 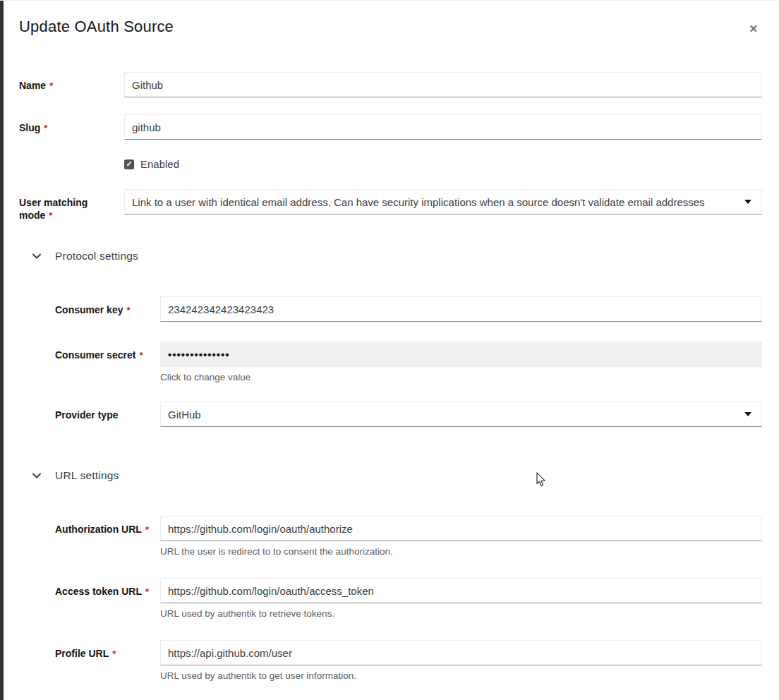 What do you see at coordinates (409, 309) in the screenshot?
I see `field-row-consumer-key: Consumer key*` at bounding box center [409, 309].